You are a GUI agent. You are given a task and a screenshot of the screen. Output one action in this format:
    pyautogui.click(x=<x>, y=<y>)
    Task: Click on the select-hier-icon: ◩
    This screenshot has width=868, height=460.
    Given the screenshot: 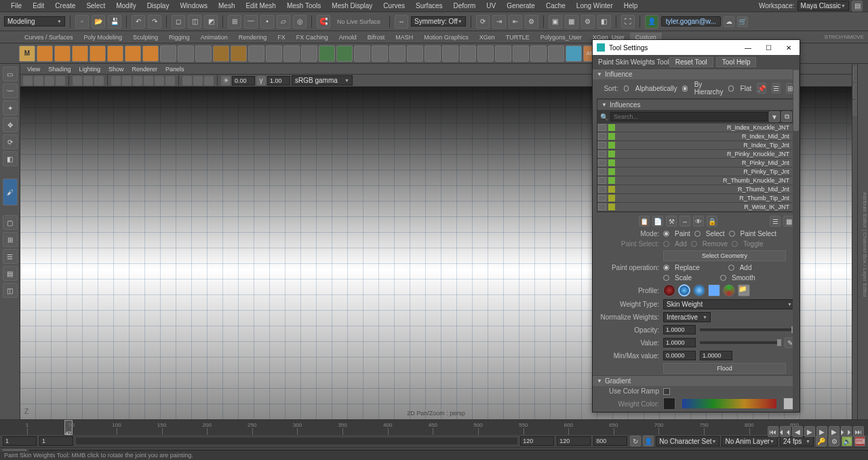 What is the action you would take?
    pyautogui.click(x=211, y=22)
    